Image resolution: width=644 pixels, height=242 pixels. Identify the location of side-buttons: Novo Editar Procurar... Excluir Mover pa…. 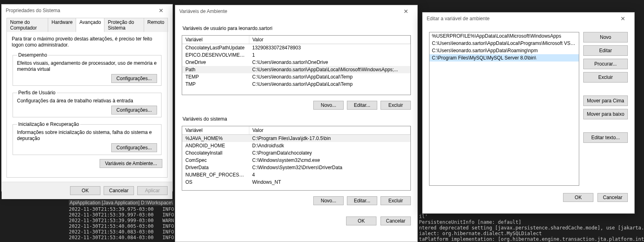
(606, 109).